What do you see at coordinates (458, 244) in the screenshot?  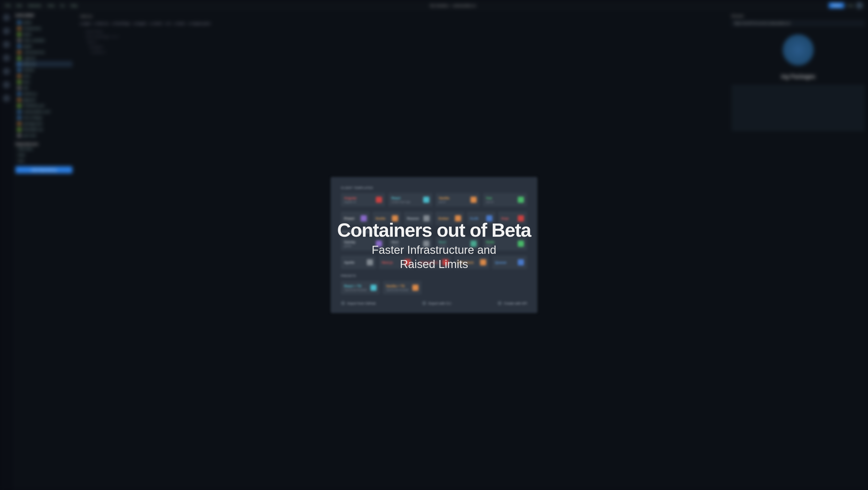 I see `template-card: Nuxtnuxt.js` at bounding box center [458, 244].